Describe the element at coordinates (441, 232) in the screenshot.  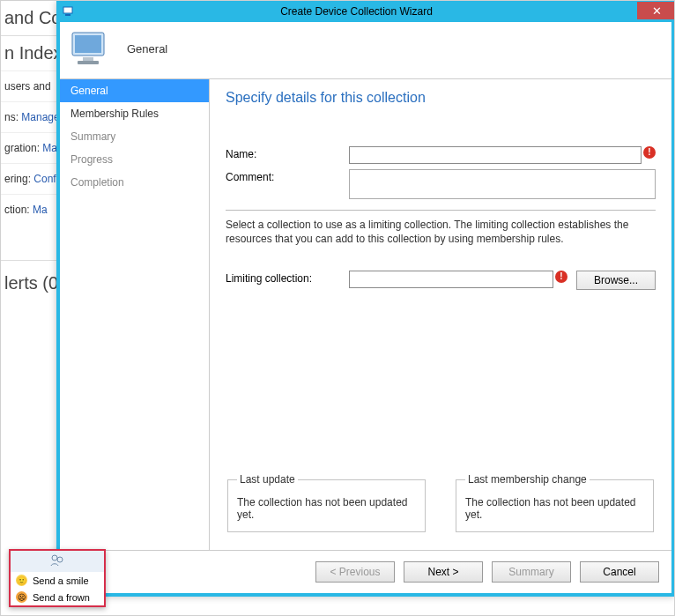
I see `instruction-text: Select a collection to use as a limiting…` at that location.